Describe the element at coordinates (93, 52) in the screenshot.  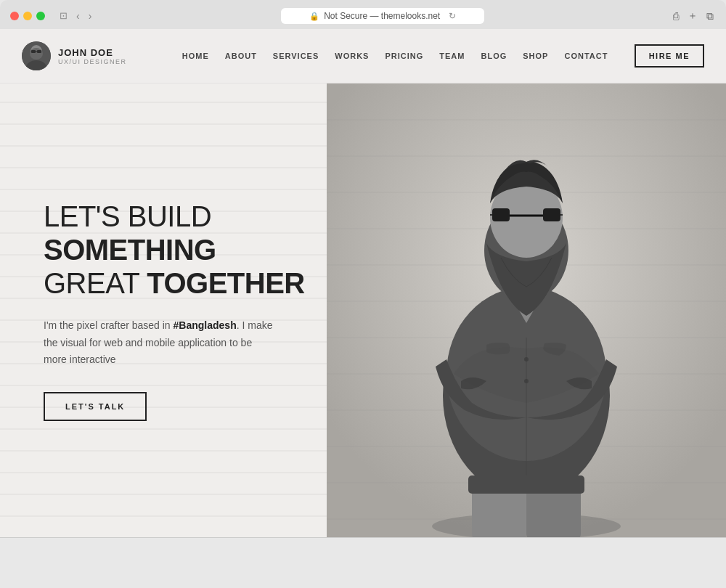
I see `logo-name-main: JOHN DOE` at that location.